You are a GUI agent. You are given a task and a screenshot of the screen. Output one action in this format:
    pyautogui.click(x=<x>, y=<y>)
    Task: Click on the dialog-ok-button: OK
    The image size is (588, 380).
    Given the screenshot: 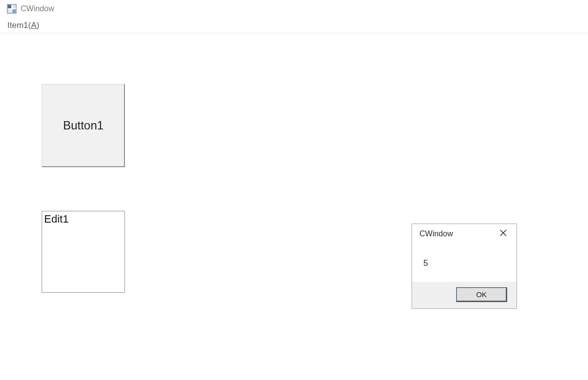 What is the action you would take?
    pyautogui.click(x=482, y=295)
    